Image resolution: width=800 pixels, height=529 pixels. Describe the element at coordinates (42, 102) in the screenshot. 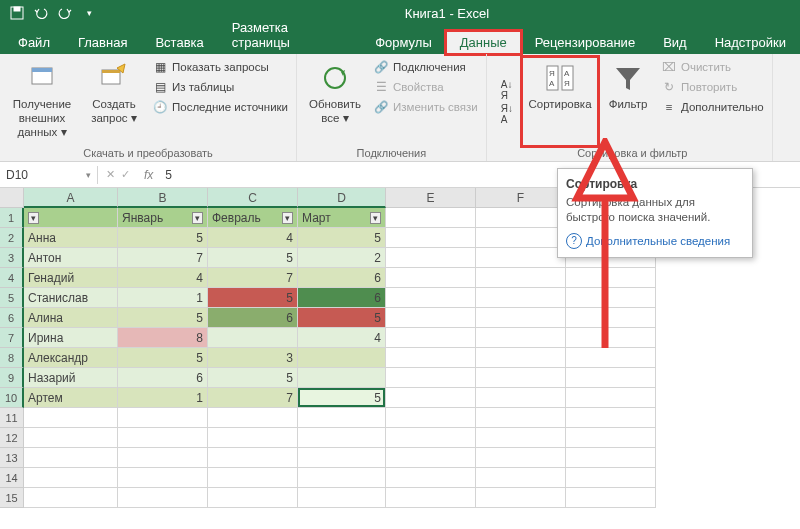

I see `get-external-data-button: Получение внешних данных ▾` at that location.